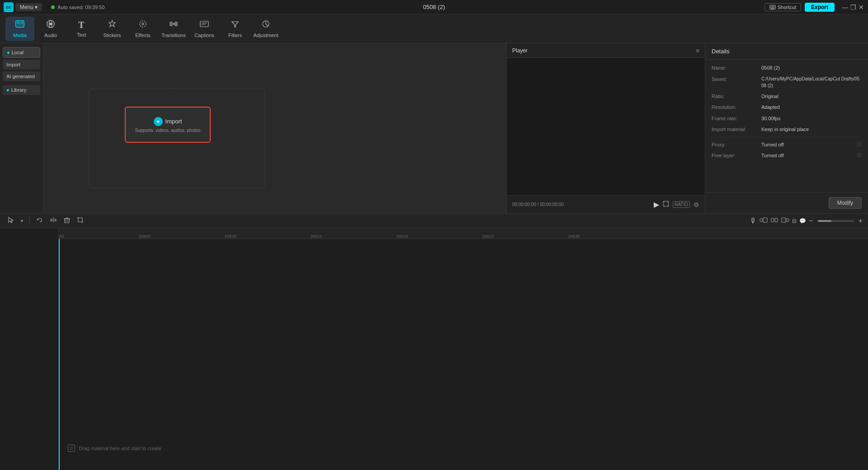  I want to click on project-title: 0508 (2), so click(434, 7).